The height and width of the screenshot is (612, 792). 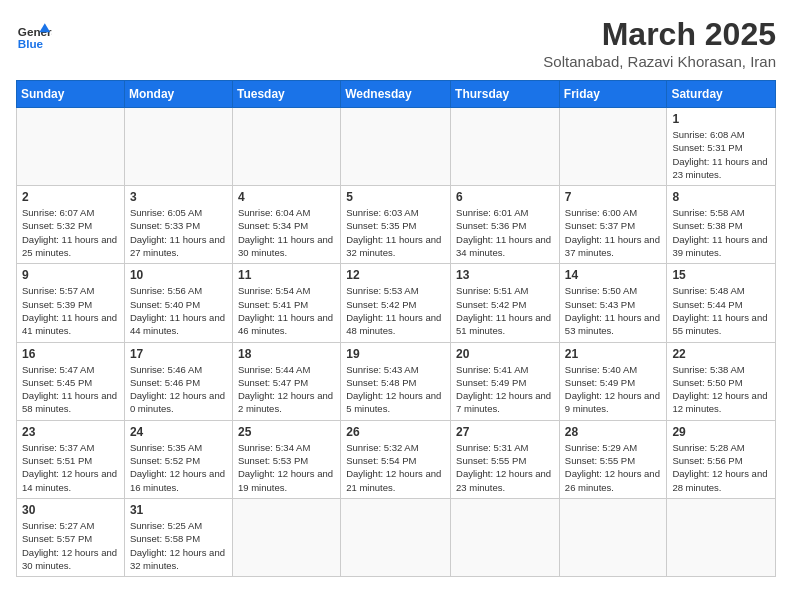 I want to click on day-info: Sunrise: 5:47 AMSunset: 5:45 PMDaylight:…, so click(x=70, y=390).